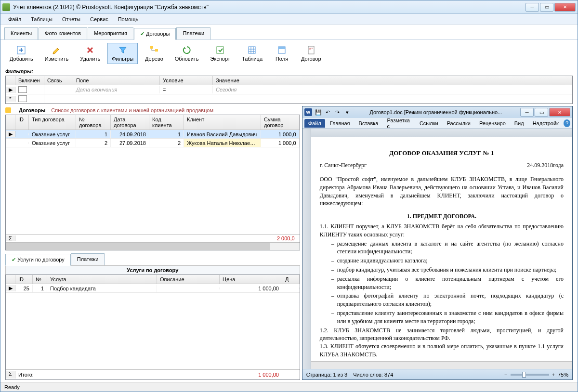  I want to click on toolbar-tree-button: Дерево, so click(154, 53).